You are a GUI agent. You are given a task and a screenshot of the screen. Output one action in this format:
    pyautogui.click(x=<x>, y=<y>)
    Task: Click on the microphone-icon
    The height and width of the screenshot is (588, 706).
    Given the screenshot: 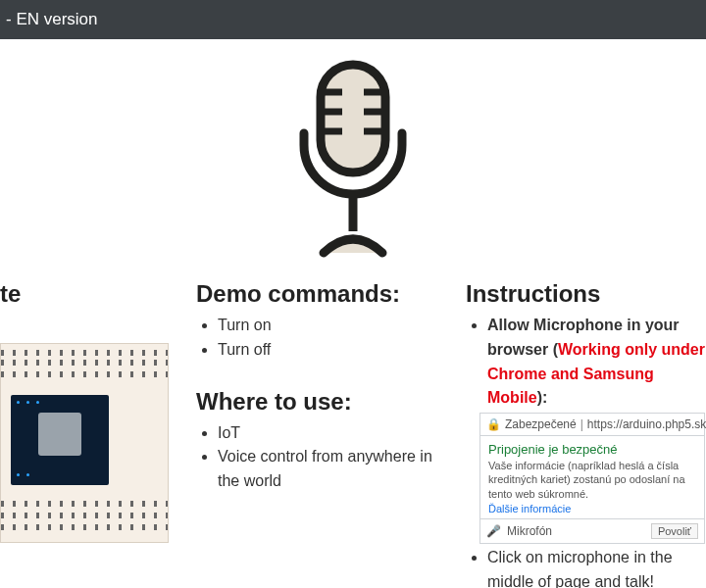 What is the action you would take?
    pyautogui.click(x=353, y=160)
    